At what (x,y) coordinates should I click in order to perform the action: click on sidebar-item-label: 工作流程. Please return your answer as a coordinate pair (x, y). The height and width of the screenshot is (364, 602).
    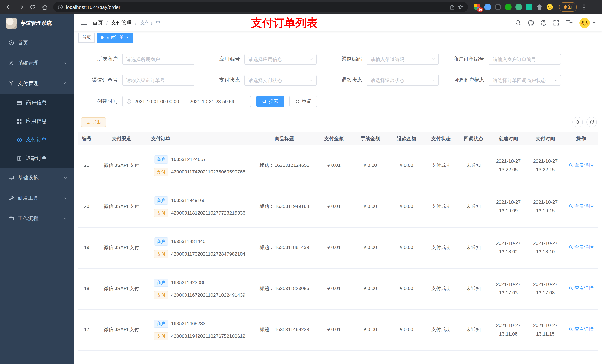
    Looking at the image, I should click on (28, 218).